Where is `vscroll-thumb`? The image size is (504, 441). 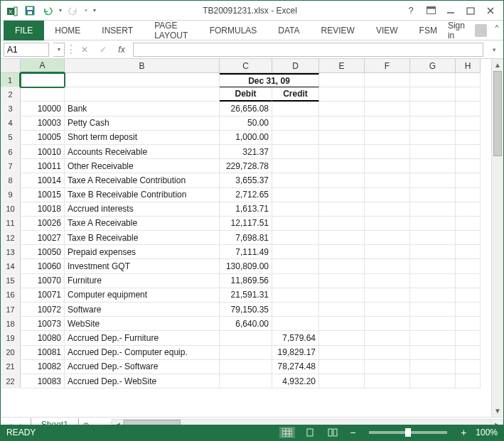 vscroll-thumb is located at coordinates (498, 114).